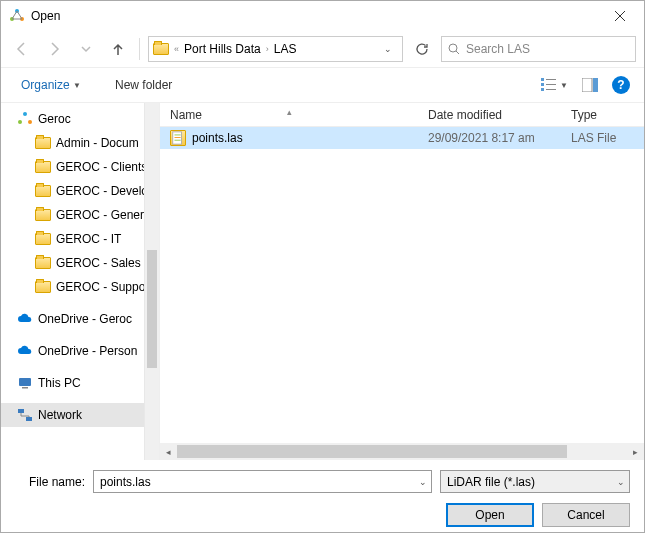  Describe the element at coordinates (72, 263) in the screenshot. I see `tree-item: GEROC - Sales` at that location.